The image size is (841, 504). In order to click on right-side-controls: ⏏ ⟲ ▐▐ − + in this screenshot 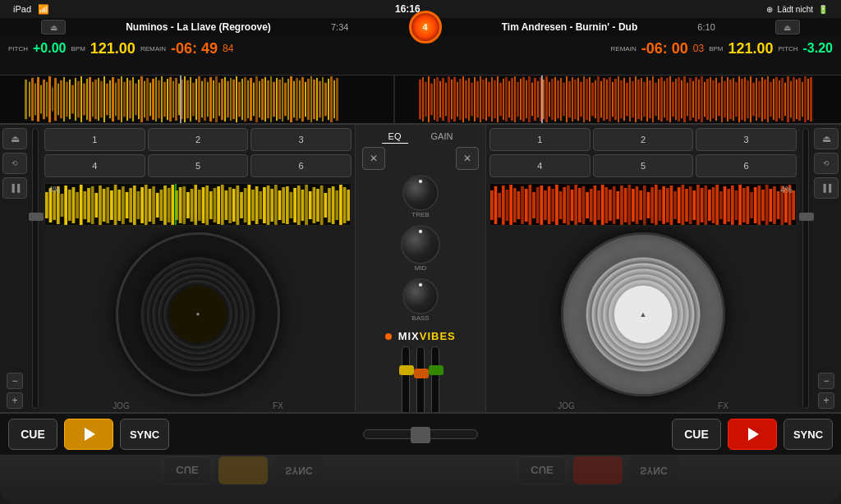, I will do `click(826, 268)`.